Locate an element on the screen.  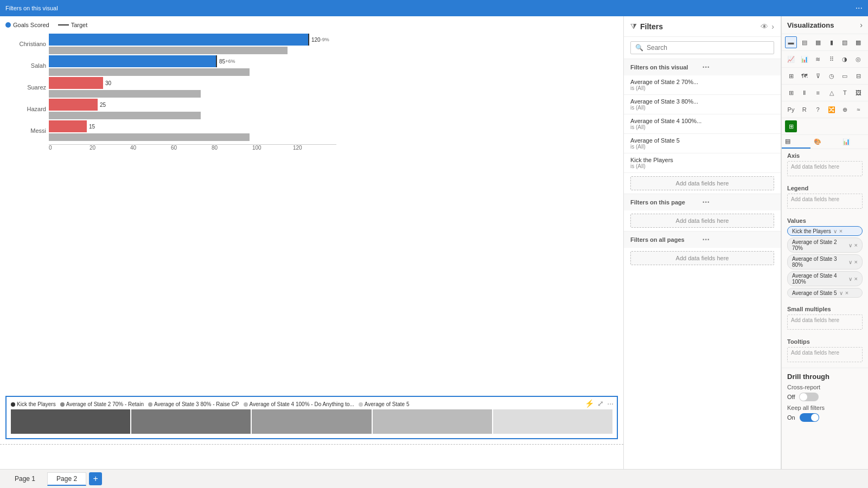
viz-icon-stacked-col: ▧ is located at coordinates (845, 42).